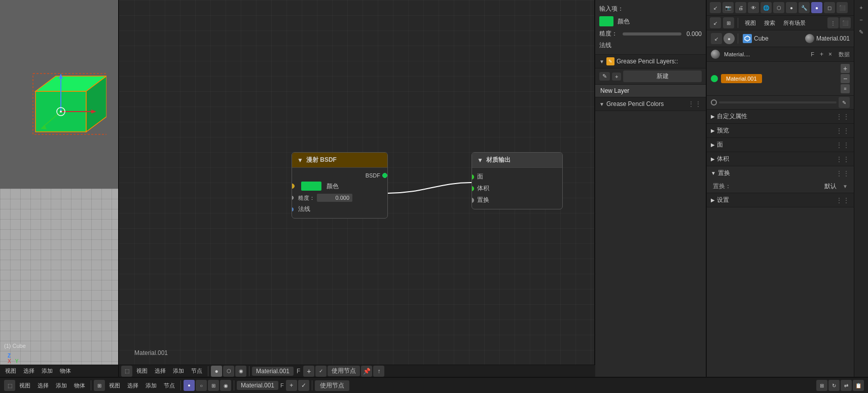  Describe the element at coordinates (142, 371) in the screenshot. I see `node-view-btn: 视图` at that location.